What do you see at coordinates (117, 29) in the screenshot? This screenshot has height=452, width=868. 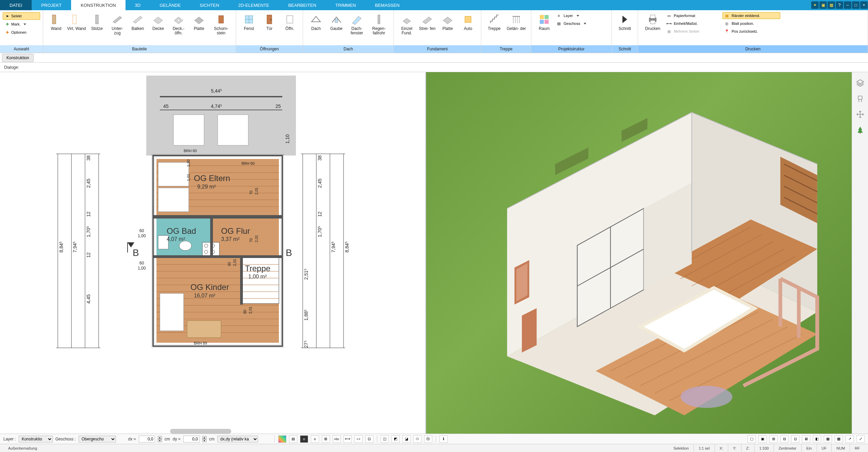 I see `unterzug-button: Unter- zug` at bounding box center [117, 29].